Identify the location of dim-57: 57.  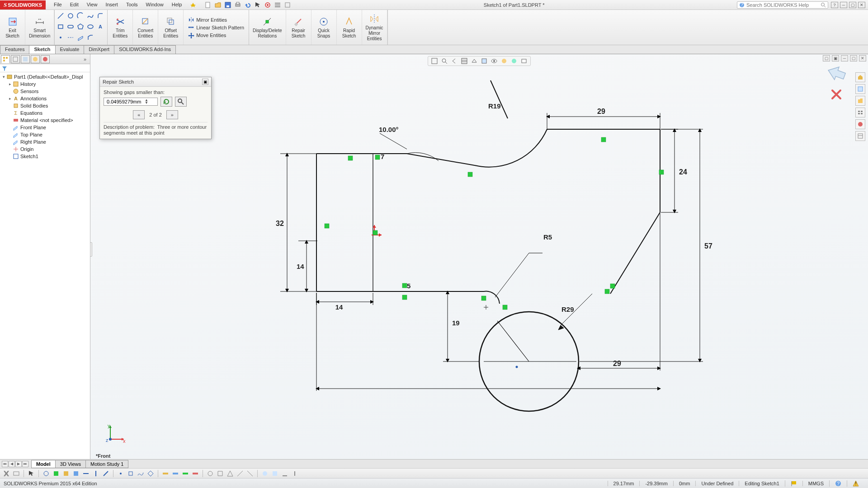
(708, 246).